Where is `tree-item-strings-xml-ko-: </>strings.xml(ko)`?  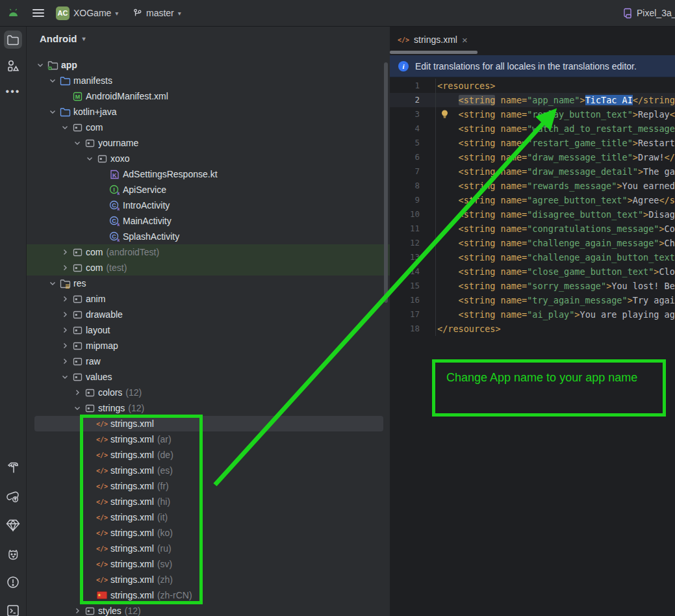 tree-item-strings-xml-ko-: </>strings.xml(ko) is located at coordinates (208, 533).